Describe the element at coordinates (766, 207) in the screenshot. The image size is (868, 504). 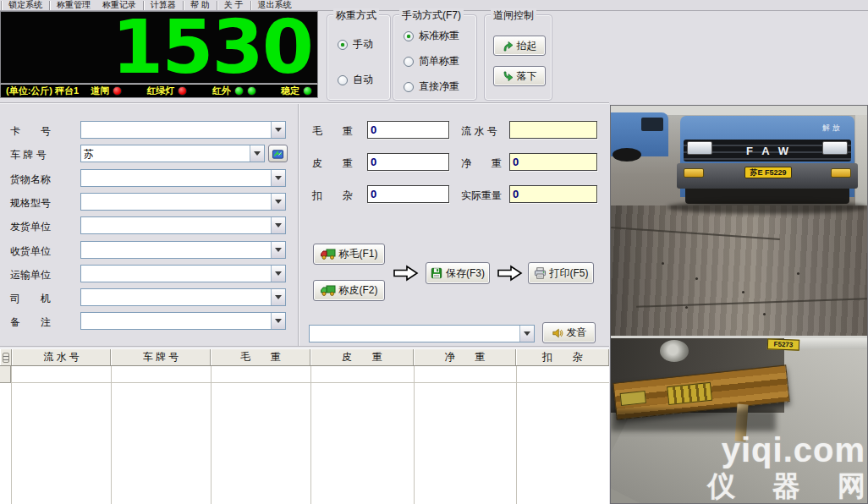
I see `truck-shadow` at that location.